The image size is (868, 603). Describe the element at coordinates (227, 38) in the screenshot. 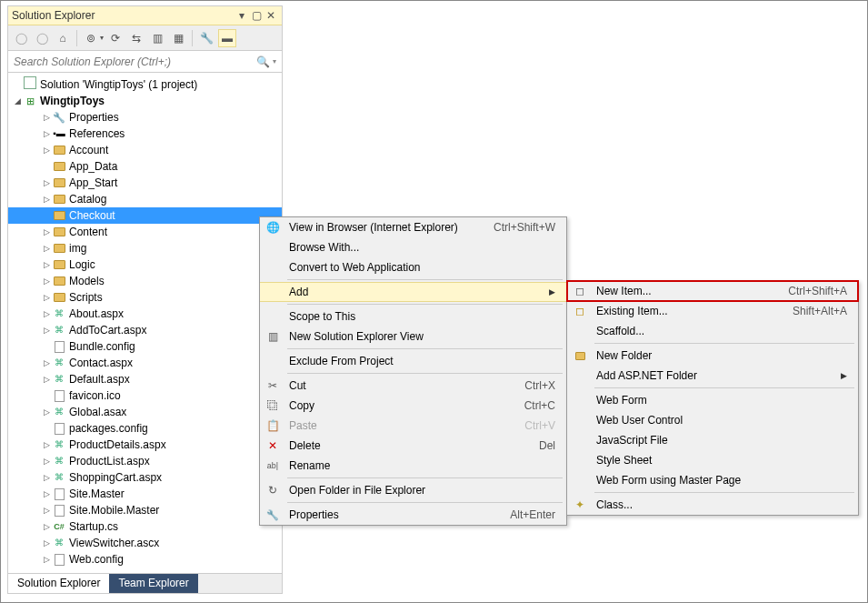

I see `view-code-button: ▬` at that location.